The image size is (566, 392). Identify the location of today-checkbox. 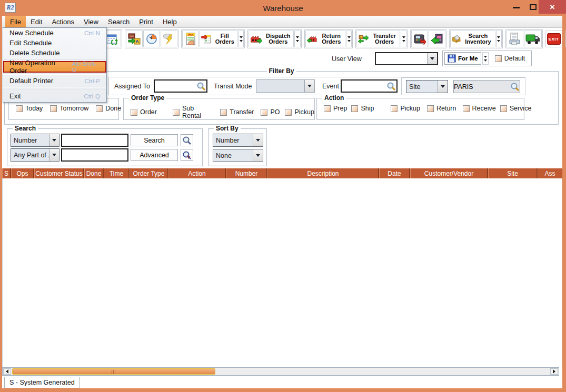
(19, 108).